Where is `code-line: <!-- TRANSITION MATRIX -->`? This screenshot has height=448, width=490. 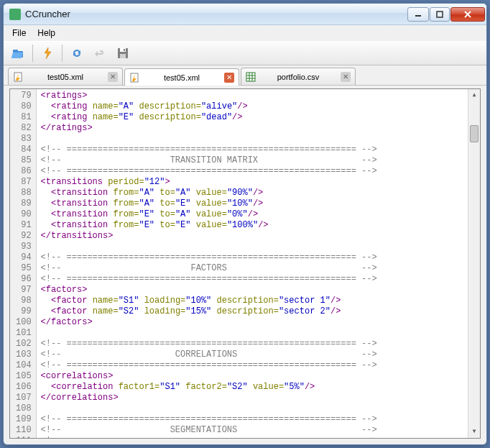 code-line: <!-- TRANSITION MATRIX --> is located at coordinates (254, 161).